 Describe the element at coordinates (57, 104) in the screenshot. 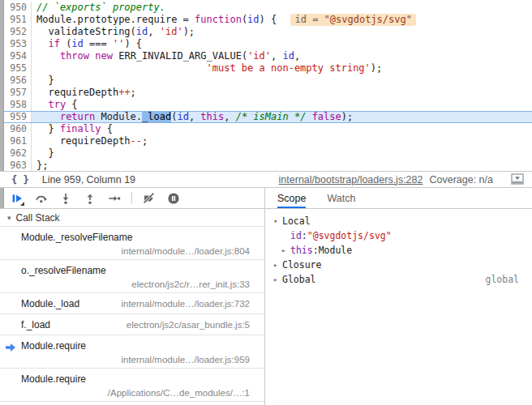

I see `code-token: try` at that location.